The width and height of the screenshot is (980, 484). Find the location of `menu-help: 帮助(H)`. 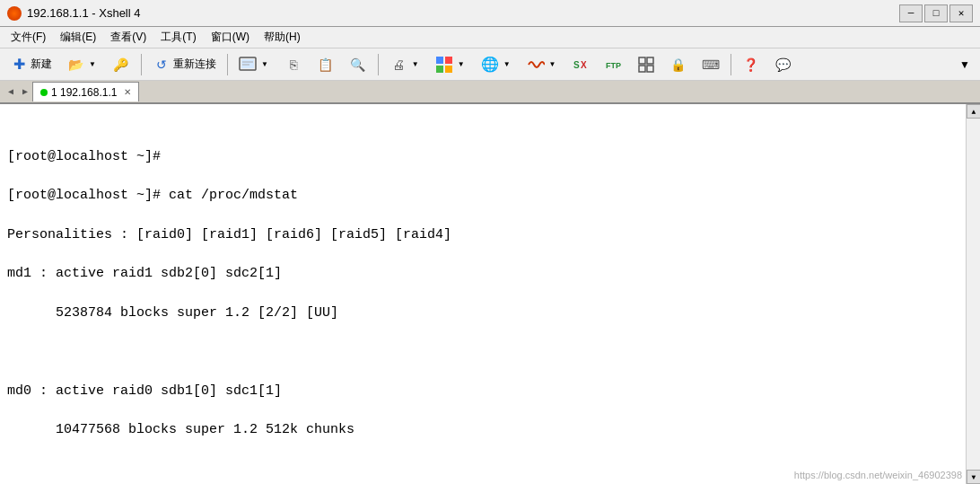

menu-help: 帮助(H) is located at coordinates (282, 38).